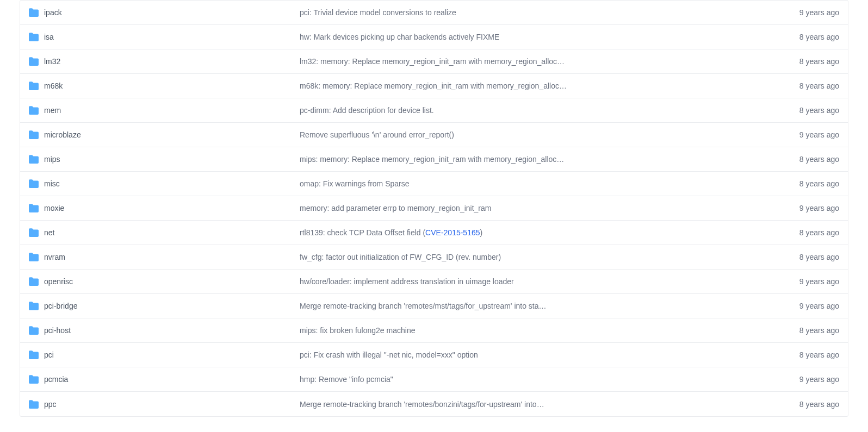 Image resolution: width=868 pixels, height=432 pixels. I want to click on commit-message-link: m68k: memory: Replace memory_region_init…, so click(433, 86).